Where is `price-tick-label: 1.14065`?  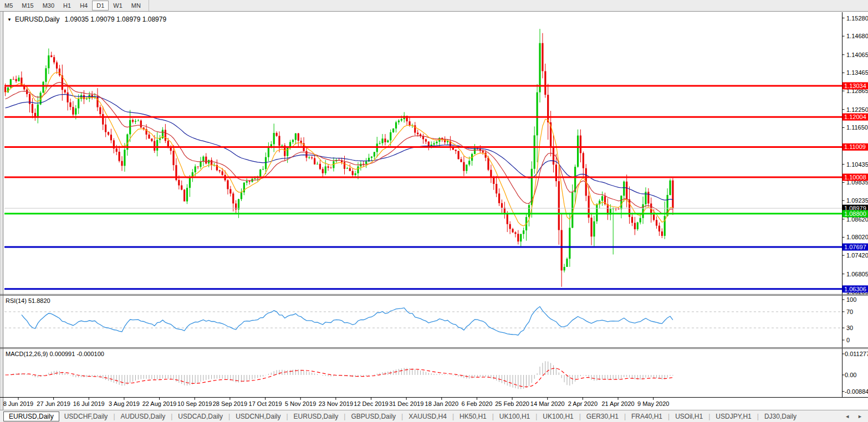 price-tick-label: 1.14065 is located at coordinates (857, 55).